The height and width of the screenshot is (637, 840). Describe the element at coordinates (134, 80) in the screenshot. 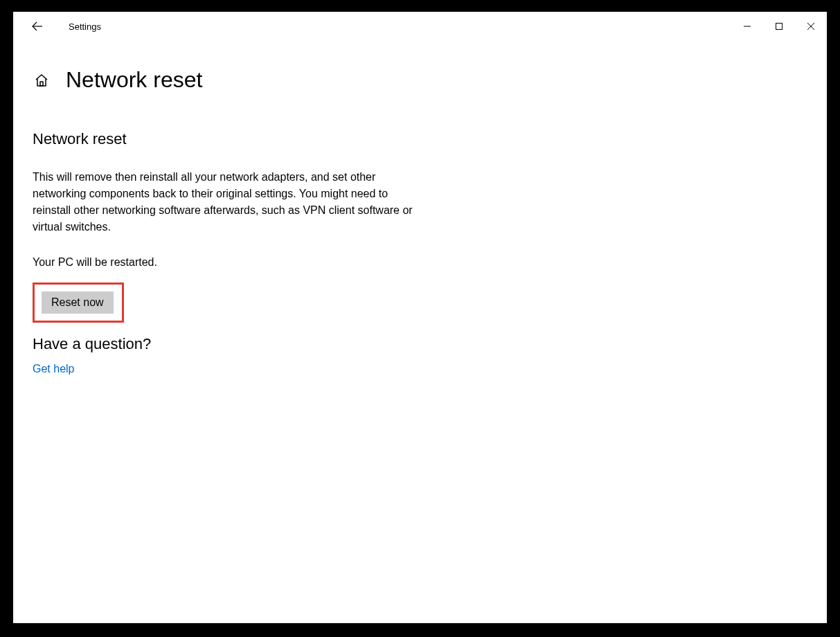

I see `page-title: Network reset` at that location.